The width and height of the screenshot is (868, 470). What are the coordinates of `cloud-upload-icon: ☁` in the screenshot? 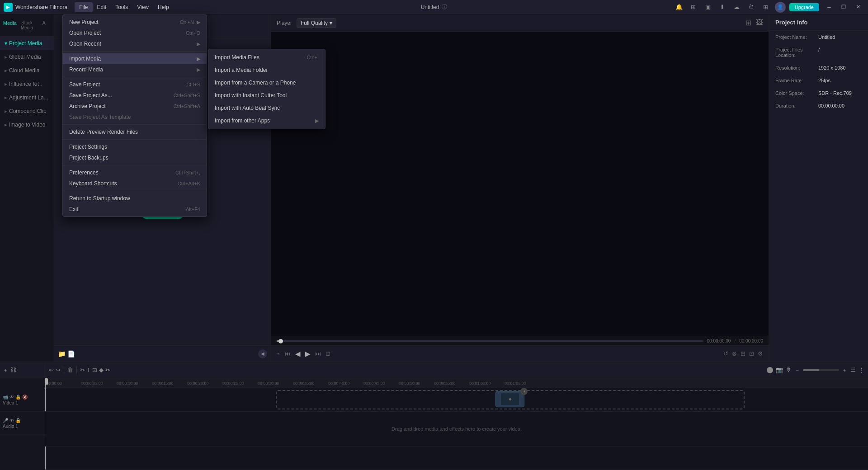 It's located at (737, 7).